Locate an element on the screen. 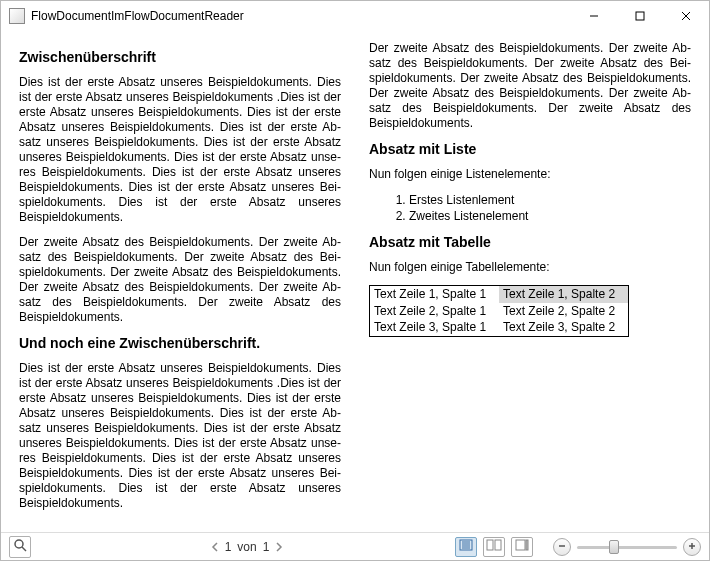 The width and height of the screenshot is (710, 561). pager: 1 von 1 is located at coordinates (247, 547).